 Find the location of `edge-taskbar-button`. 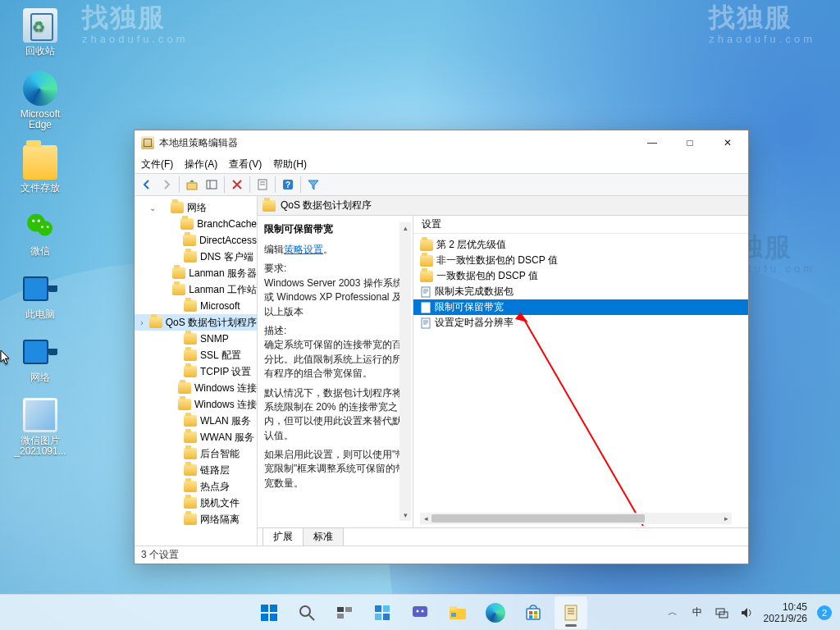

edge-taskbar-button is located at coordinates (495, 613).